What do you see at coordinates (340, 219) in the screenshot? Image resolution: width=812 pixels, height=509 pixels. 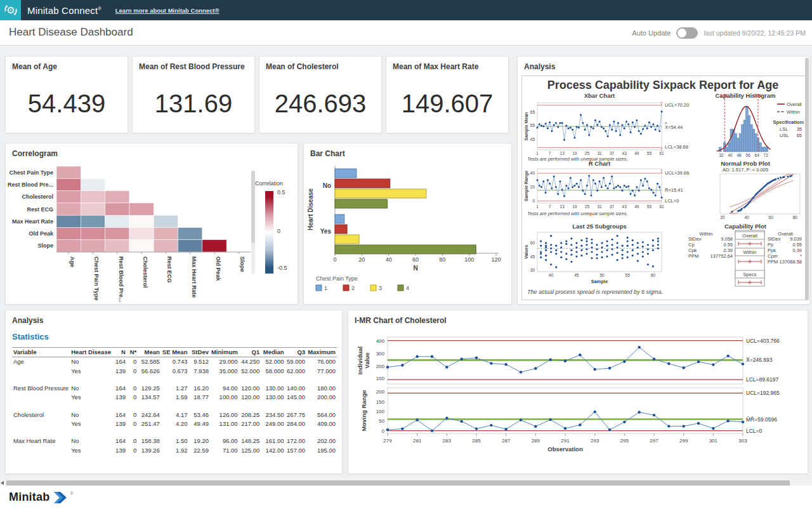 I see `bar-yes-cpt1` at bounding box center [340, 219].